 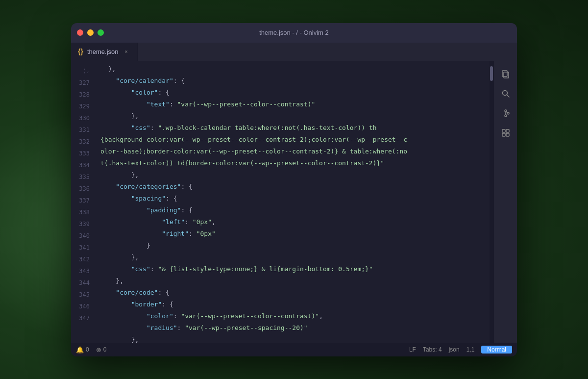 What do you see at coordinates (83, 201) in the screenshot?
I see `line-num-337: 337` at bounding box center [83, 201].